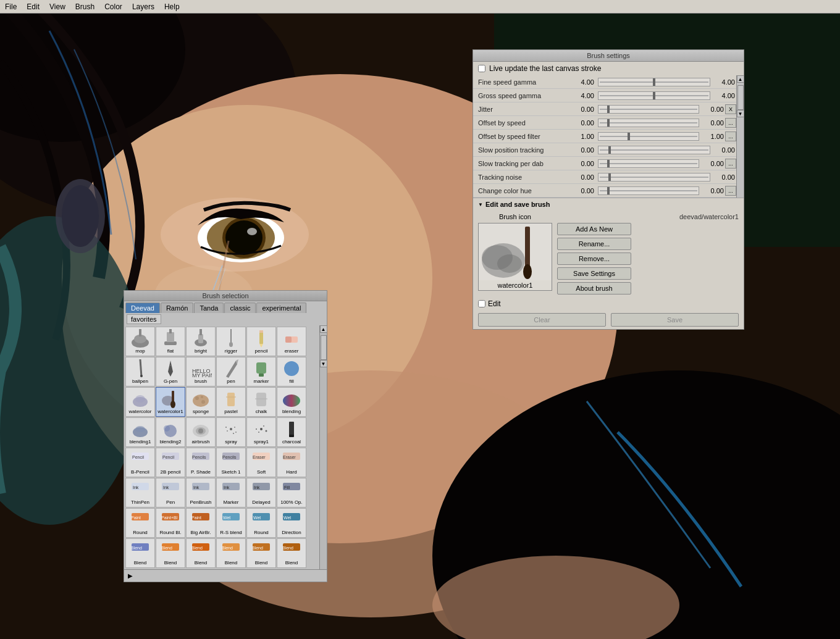 This screenshot has width=840, height=639. I want to click on clear-button: Clear, so click(542, 320).